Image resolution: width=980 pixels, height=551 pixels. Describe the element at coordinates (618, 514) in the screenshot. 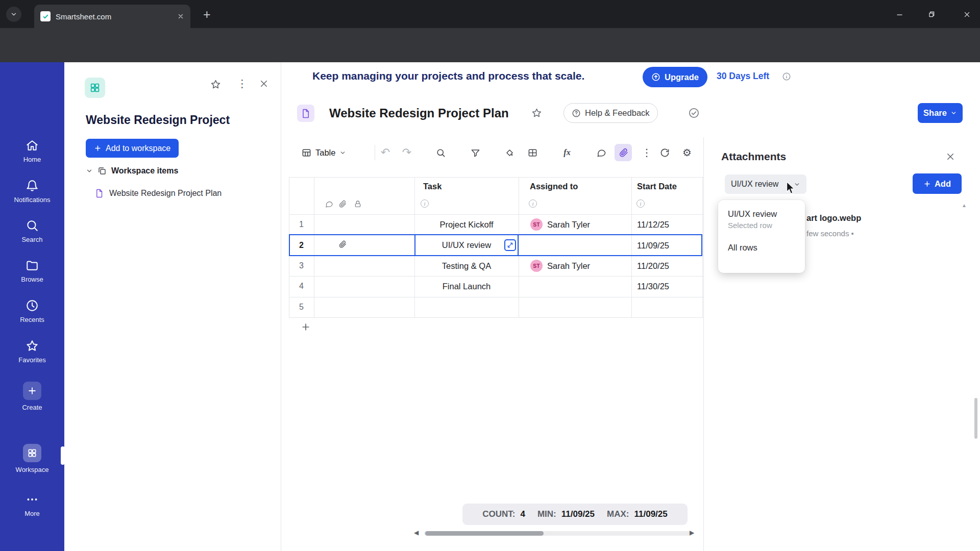

I see `max-label: MAX:` at that location.